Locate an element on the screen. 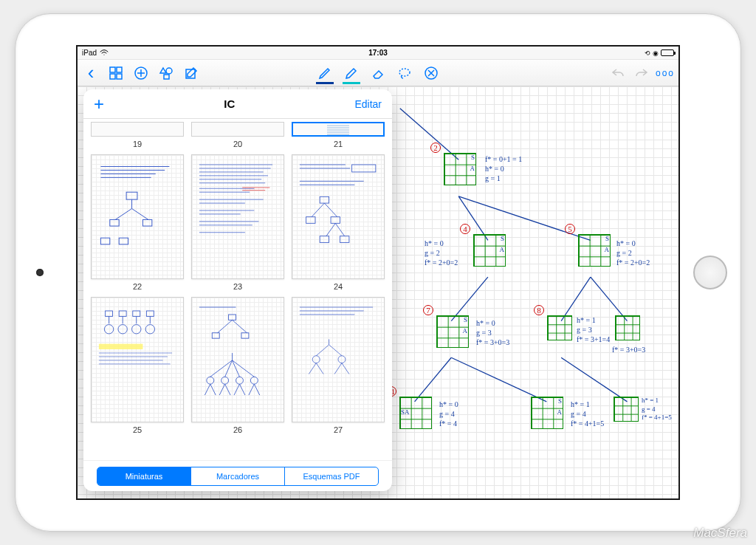 This screenshot has height=545, width=756. page-number: 21 is located at coordinates (338, 144).